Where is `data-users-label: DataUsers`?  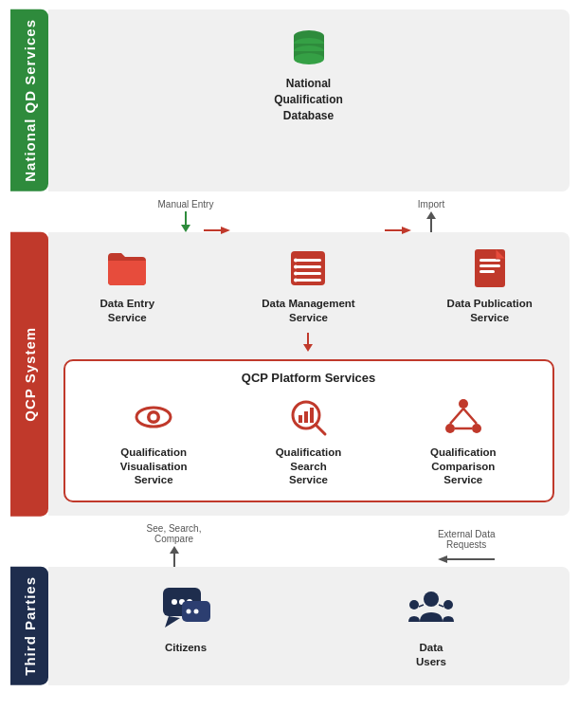
data-users-label: DataUsers is located at coordinates (431, 655).